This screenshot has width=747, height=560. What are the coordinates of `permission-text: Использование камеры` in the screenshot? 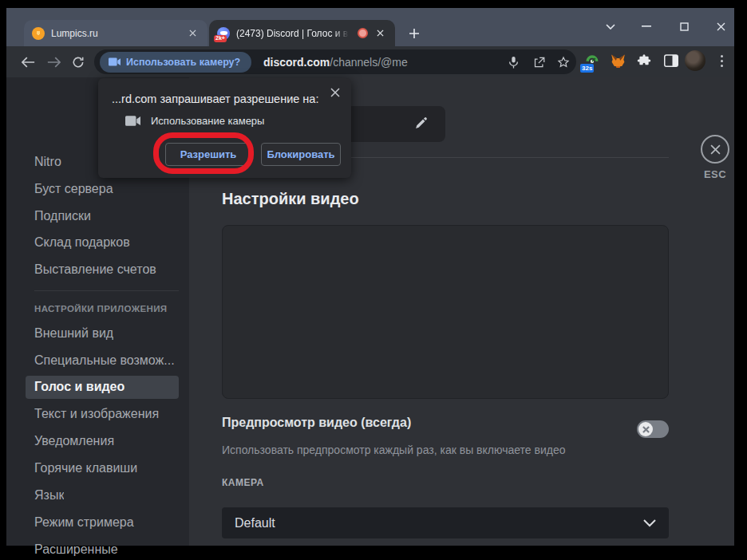 It's located at (208, 121).